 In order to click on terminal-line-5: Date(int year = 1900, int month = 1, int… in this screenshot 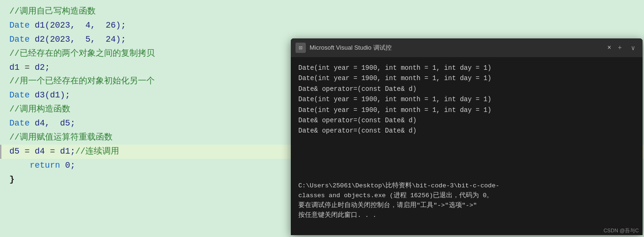, I will do `click(467, 110)`.